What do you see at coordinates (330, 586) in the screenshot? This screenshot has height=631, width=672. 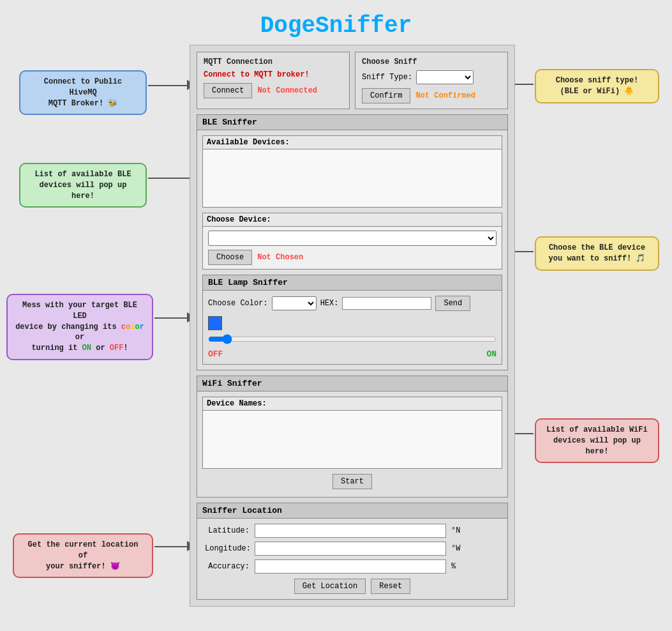 I see `get-location-button: Get Location` at bounding box center [330, 586].